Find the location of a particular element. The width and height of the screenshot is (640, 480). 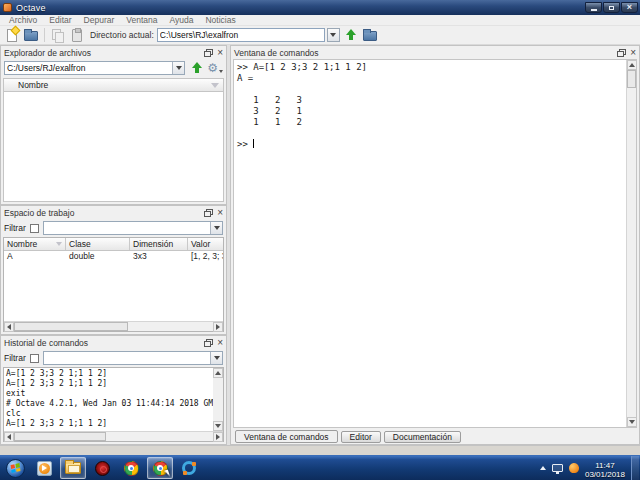

command-window-title-bar: Ventana de comandos × is located at coordinates (435, 52).